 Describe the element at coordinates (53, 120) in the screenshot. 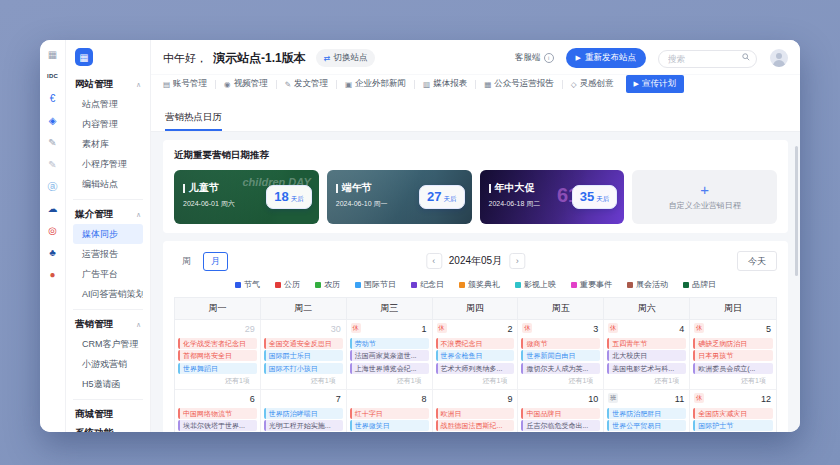

I see `diamond-logo-icon: ◈` at that location.